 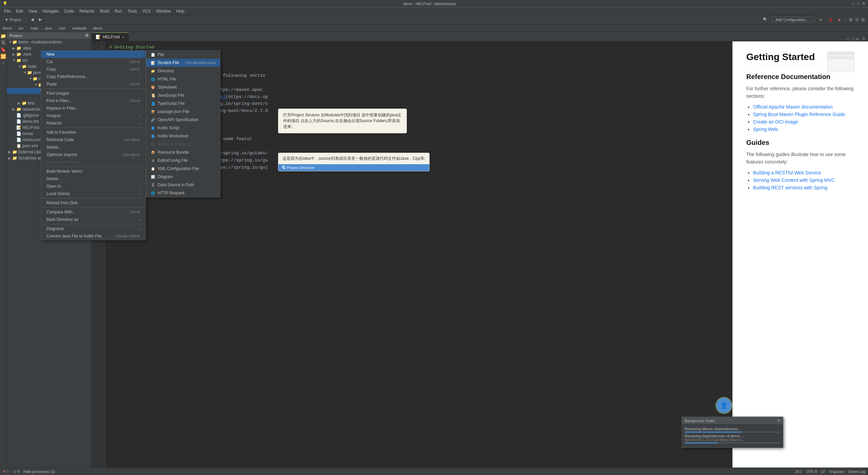 I want to click on ctx-find-files: Find in Files...Ctrl+H, so click(x=93, y=101).